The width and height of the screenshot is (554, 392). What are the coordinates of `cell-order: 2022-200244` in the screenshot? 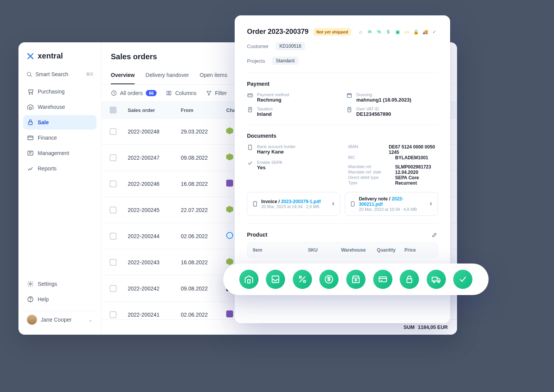 It's located at (151, 236).